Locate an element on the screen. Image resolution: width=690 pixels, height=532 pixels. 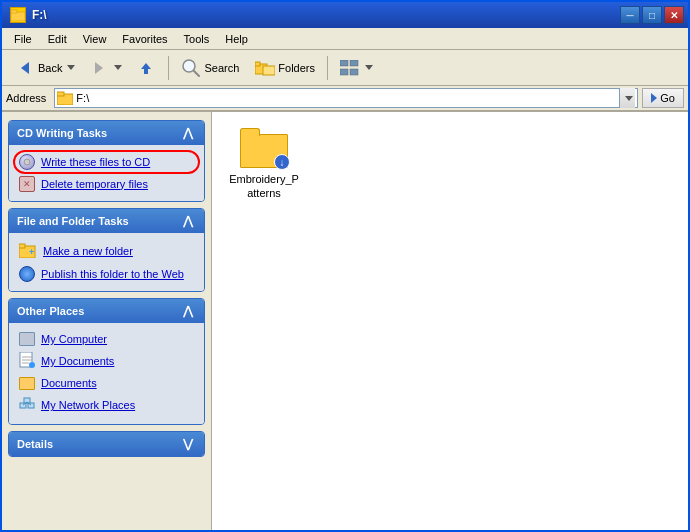
address-dropdown is located at coordinates (627, 98).